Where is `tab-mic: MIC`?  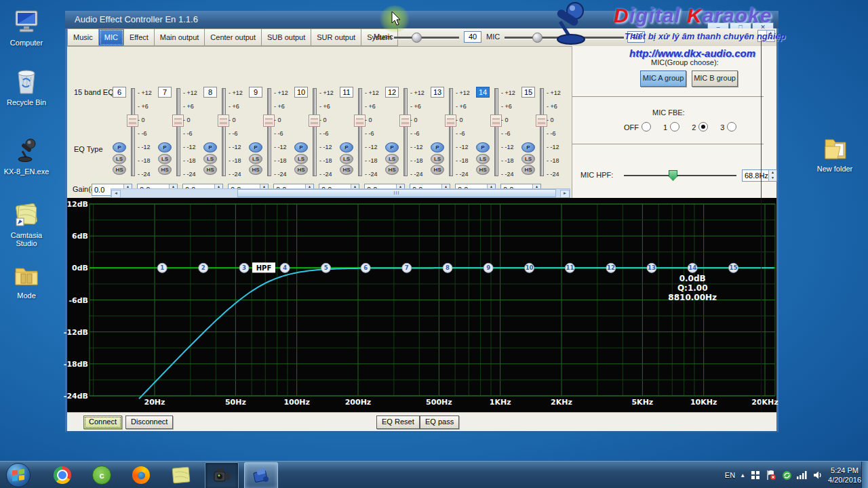 tab-mic: MIC is located at coordinates (111, 37).